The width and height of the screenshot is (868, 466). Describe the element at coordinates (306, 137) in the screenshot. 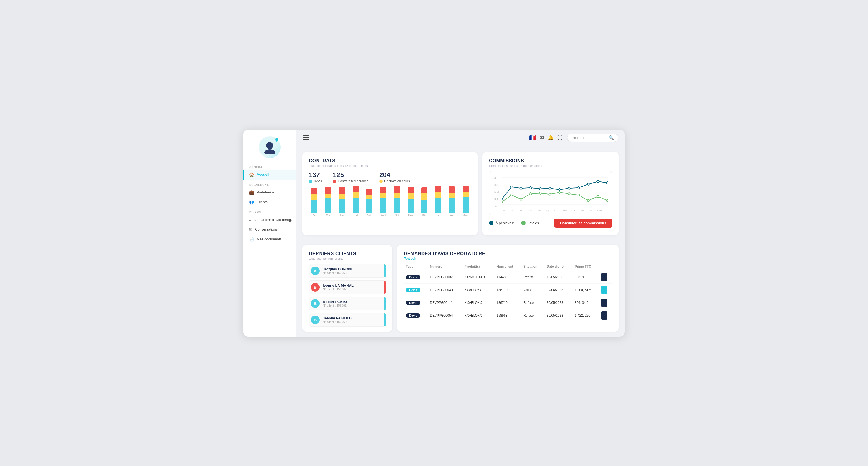

I see `hamburger-button` at that location.